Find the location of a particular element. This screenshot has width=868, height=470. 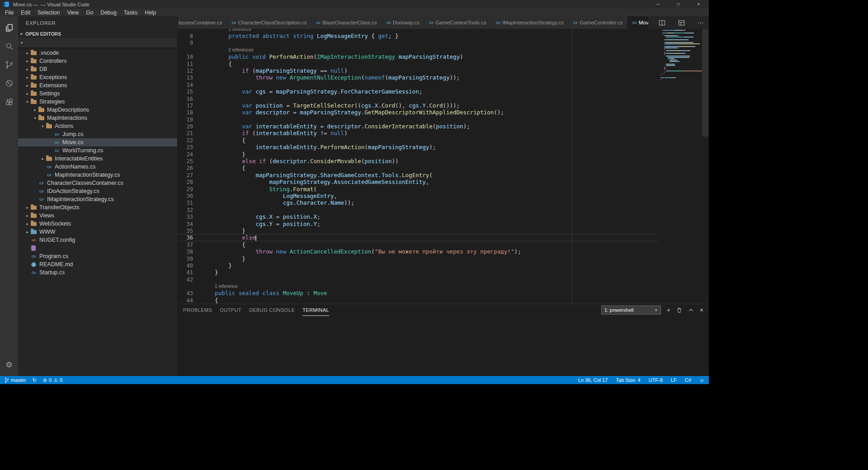

editor-scrollbar is located at coordinates (705, 166).